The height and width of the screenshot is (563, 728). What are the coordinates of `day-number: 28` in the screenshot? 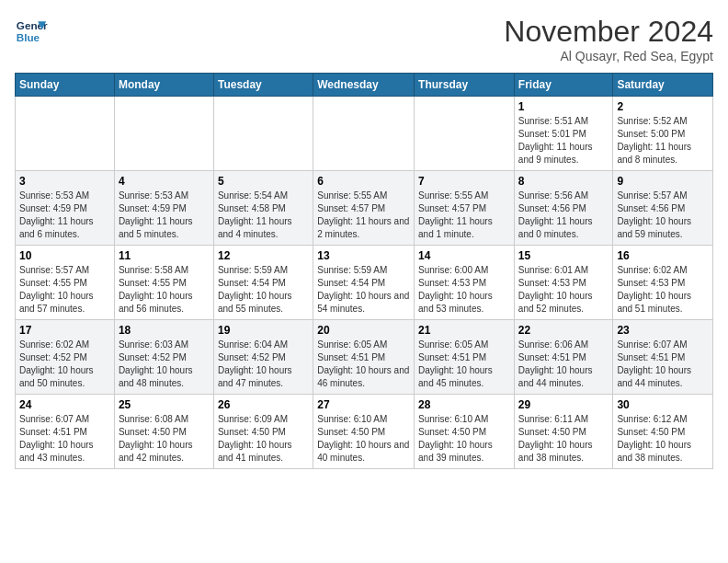 It's located at (464, 405).